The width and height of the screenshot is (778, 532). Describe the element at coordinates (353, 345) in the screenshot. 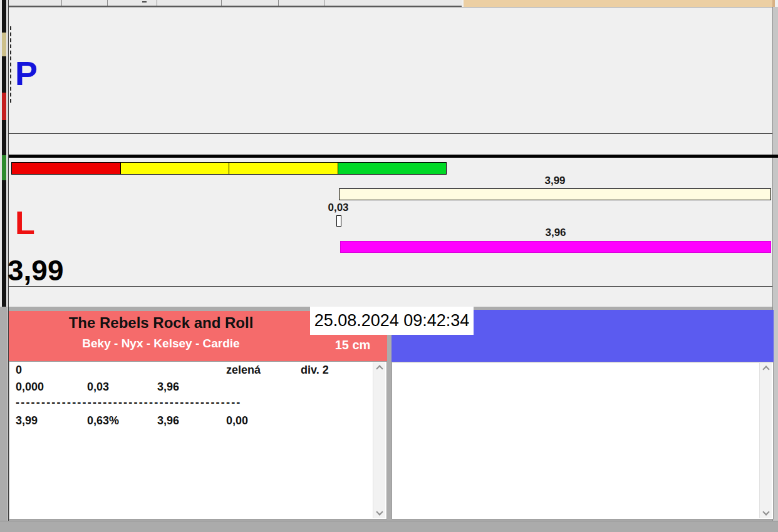

I see `height-category-label: 15 cm` at that location.